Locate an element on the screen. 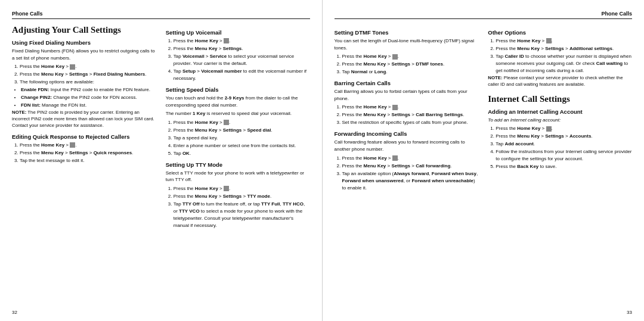  dtmf-steps: Press the Home Key > . Press the Menu Ke… is located at coordinates (410, 64).